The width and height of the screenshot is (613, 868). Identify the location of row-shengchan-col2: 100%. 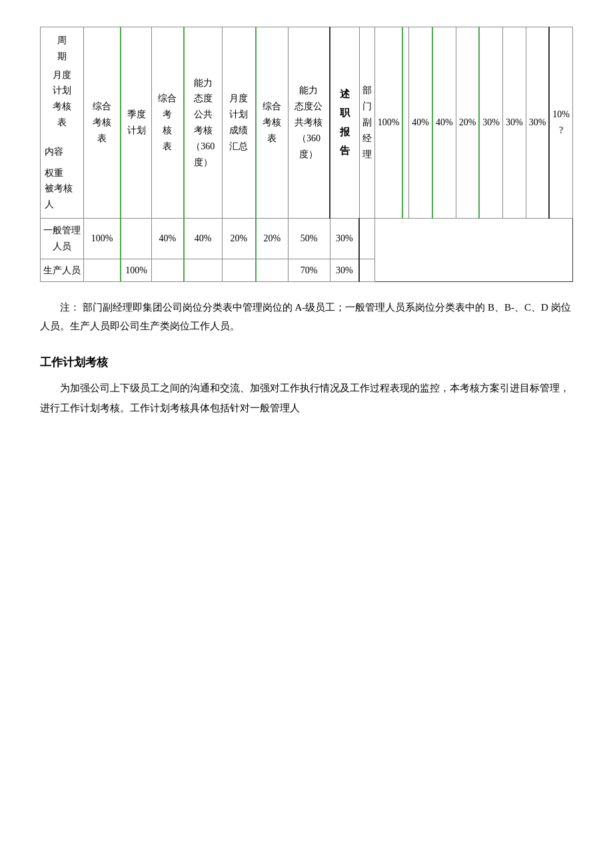
(136, 270).